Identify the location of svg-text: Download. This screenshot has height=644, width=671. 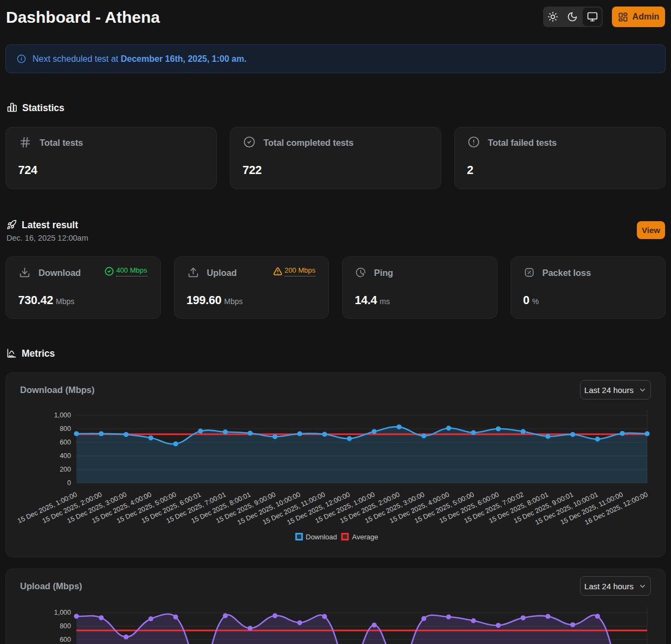
(321, 537).